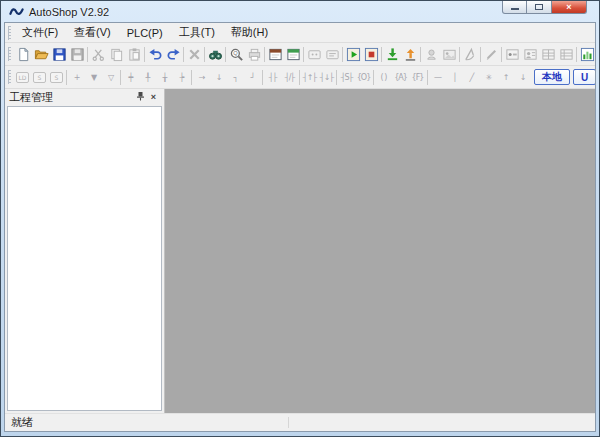 Image resolution: width=600 pixels, height=437 pixels. Describe the element at coordinates (586, 54) in the screenshot. I see `chart-button` at that location.